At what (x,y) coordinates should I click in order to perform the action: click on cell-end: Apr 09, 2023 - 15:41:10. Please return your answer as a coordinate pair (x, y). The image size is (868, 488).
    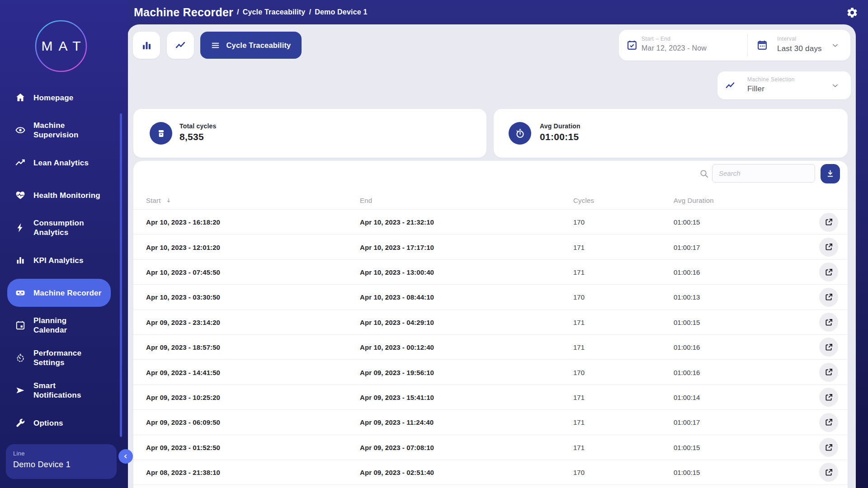
    Looking at the image, I should click on (397, 397).